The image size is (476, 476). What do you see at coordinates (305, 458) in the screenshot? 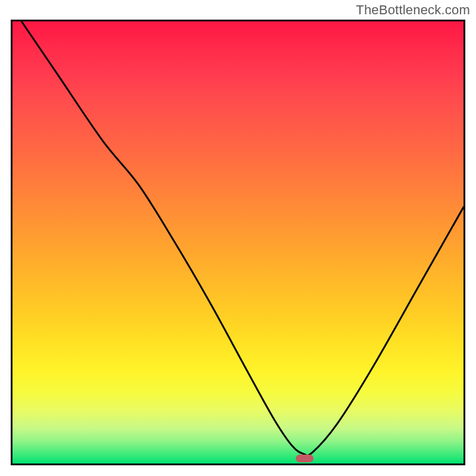
I see `optimum-marker` at bounding box center [305, 458].